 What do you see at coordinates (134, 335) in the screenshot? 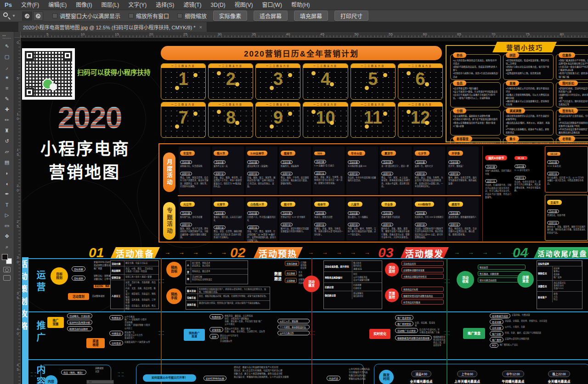
I see `channel-branch: 付费渠道朋友圈广告 相关联合公众号合作 渠道带货人` at bounding box center [134, 335].